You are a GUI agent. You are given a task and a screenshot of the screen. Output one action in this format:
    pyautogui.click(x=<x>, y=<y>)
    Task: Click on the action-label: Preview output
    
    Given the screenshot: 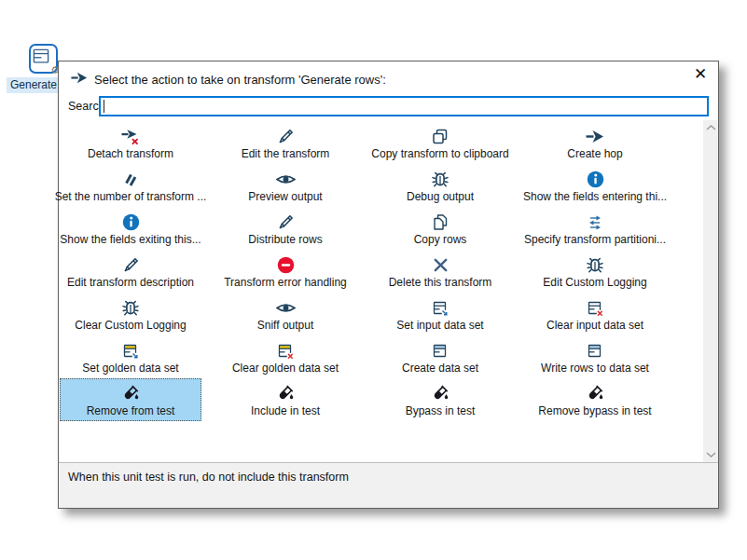 What is the action you would take?
    pyautogui.click(x=285, y=197)
    